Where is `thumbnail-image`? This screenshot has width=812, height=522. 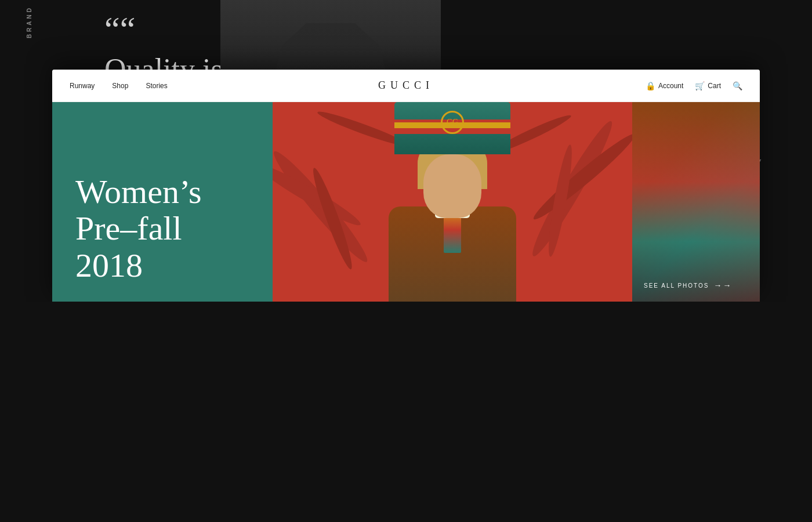 thumbnail-image is located at coordinates (696, 202).